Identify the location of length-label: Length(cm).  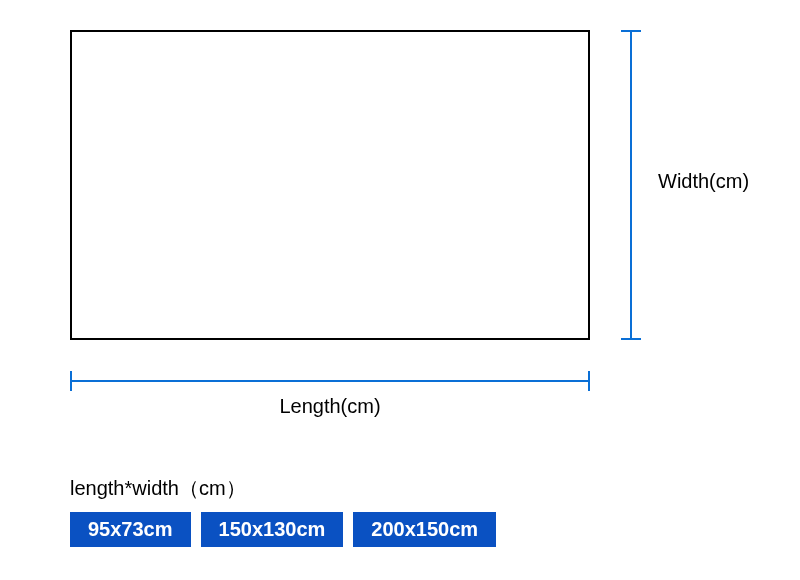
(330, 406).